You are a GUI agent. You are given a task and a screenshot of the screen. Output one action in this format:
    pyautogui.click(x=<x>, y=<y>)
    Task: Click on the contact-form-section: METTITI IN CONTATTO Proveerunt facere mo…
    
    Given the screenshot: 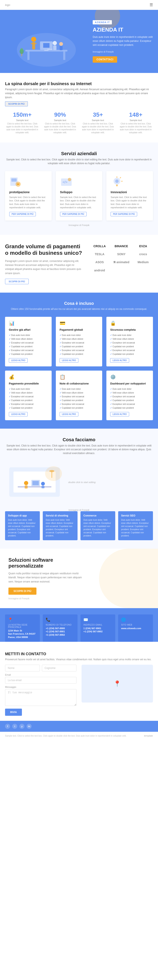 What is the action you would take?
    pyautogui.click(x=79, y=684)
    